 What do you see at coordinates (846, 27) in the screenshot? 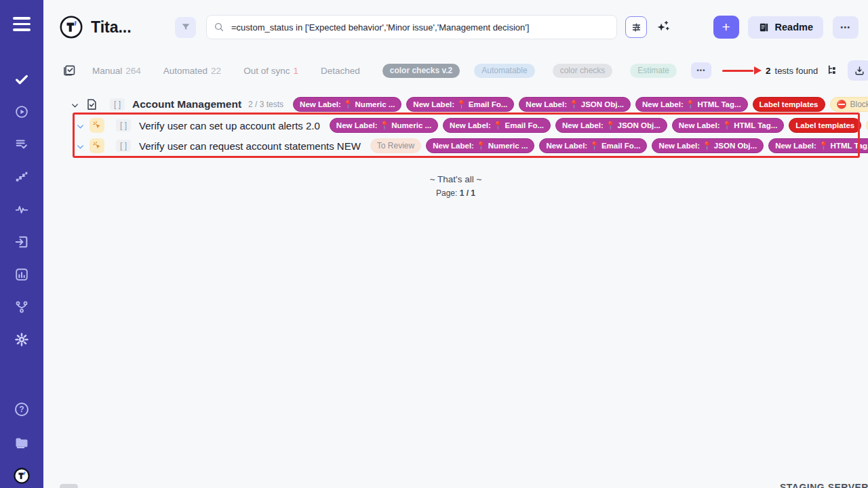
I see `header-more-button: •••` at bounding box center [846, 27].